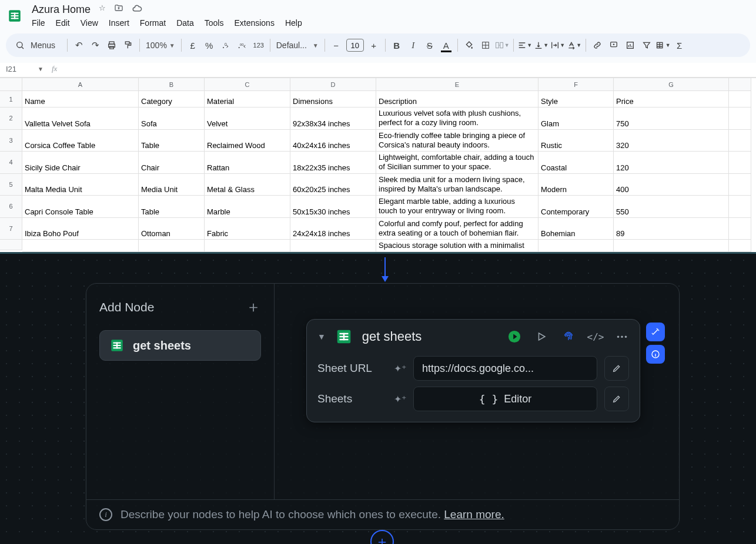  What do you see at coordinates (160, 45) in the screenshot?
I see `zoom-select: 100%▼` at bounding box center [160, 45].